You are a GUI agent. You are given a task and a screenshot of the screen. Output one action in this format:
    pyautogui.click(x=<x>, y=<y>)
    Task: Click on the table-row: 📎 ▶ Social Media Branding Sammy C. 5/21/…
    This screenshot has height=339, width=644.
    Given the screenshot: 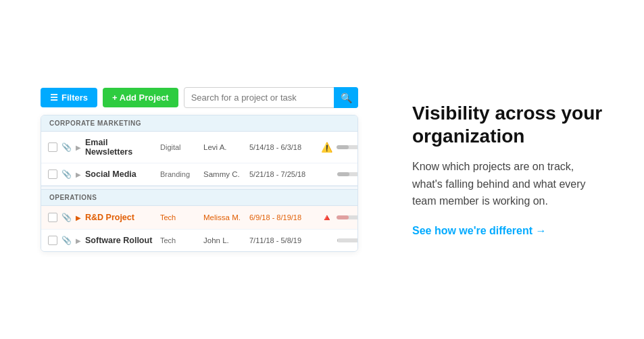 What is the action you would take?
    pyautogui.click(x=199, y=174)
    